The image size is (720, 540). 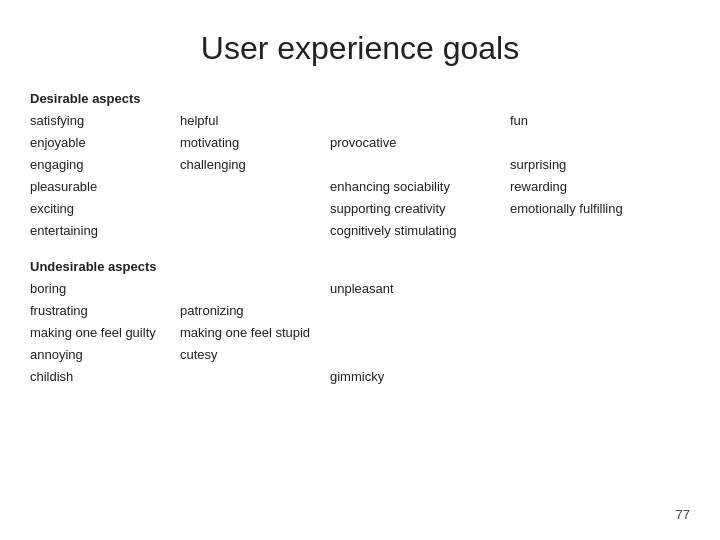 What do you see at coordinates (255, 187) in the screenshot?
I see `cell-blank4` at bounding box center [255, 187].